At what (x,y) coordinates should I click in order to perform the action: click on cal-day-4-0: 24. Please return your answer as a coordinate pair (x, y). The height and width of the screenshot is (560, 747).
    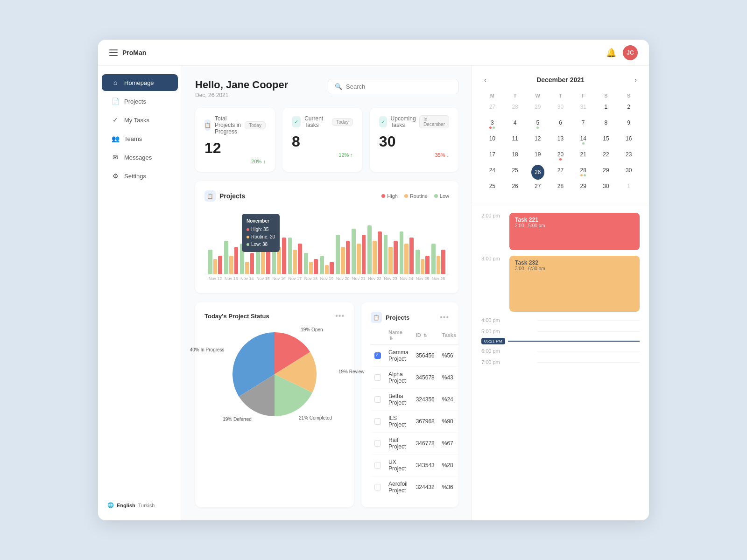
    Looking at the image, I should click on (492, 172).